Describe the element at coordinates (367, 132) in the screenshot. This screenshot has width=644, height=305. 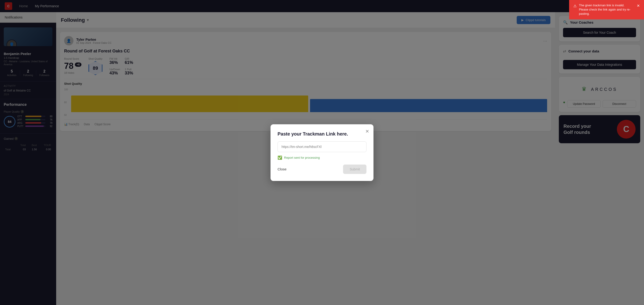
I see `modal-close-x-button: ✕` at that location.